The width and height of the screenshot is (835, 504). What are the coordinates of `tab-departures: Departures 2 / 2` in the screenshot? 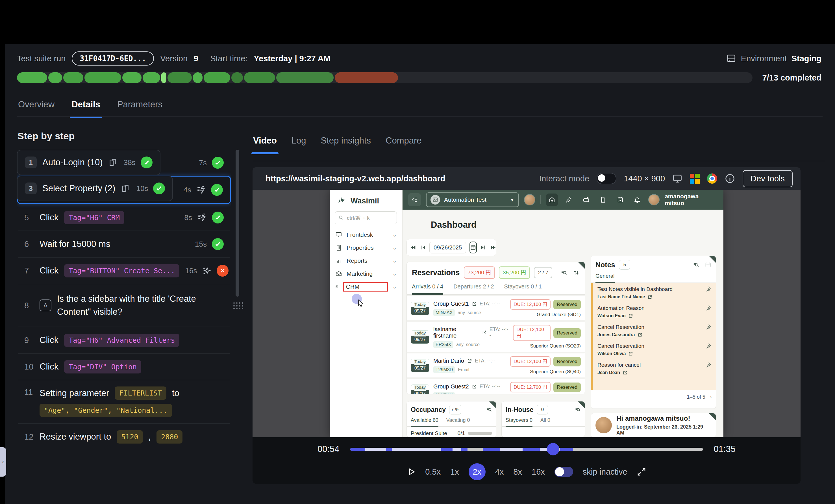 It's located at (474, 289).